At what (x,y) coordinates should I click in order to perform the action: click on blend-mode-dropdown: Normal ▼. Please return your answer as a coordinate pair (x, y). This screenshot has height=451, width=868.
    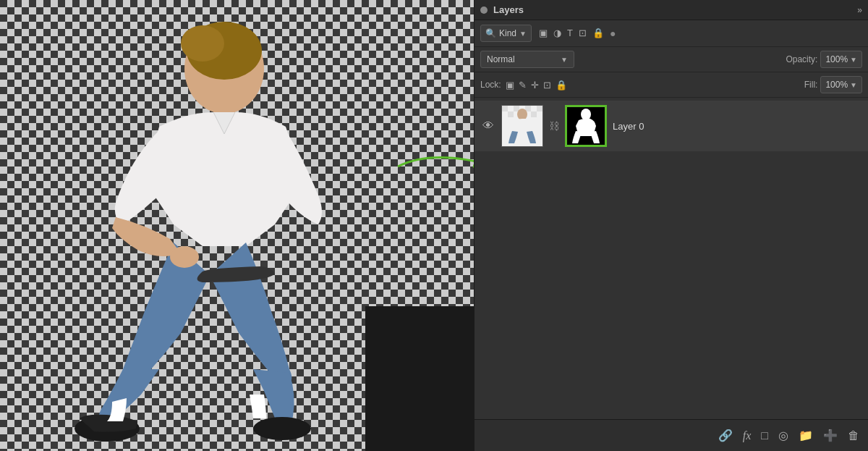
    Looking at the image, I should click on (527, 59).